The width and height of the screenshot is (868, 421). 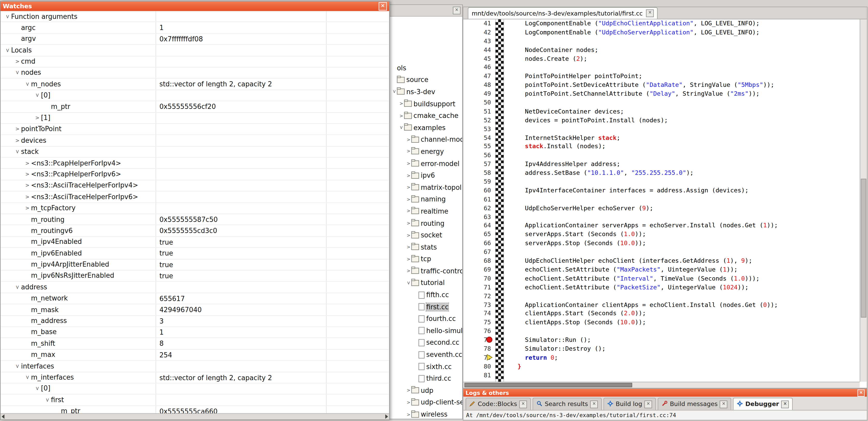 I want to click on code-line: 63, so click(x=661, y=217).